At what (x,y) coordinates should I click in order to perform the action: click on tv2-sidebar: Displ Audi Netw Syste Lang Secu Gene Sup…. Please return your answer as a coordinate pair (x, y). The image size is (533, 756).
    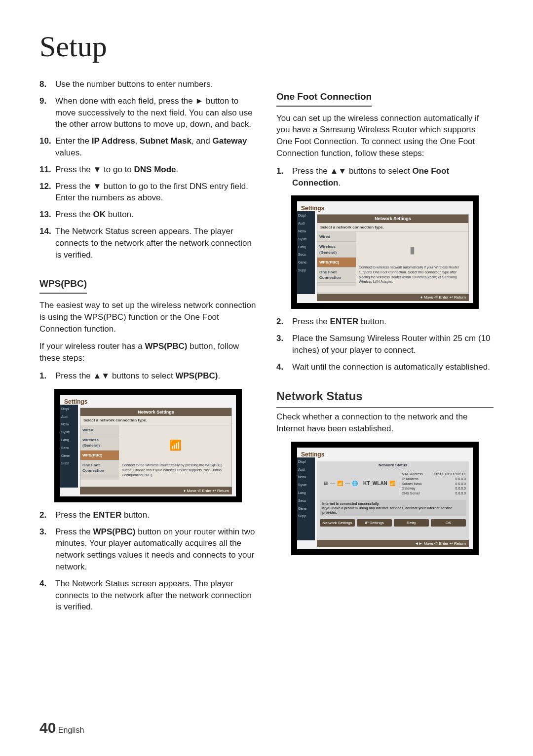
    Looking at the image, I should click on (306, 253).